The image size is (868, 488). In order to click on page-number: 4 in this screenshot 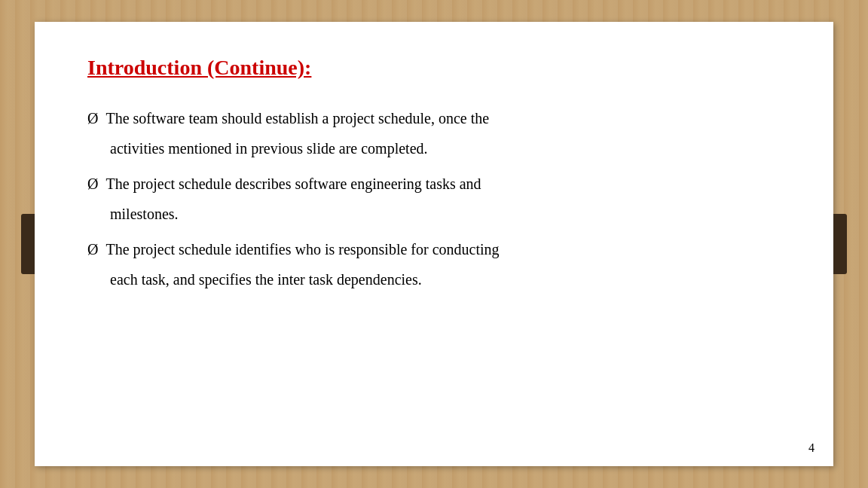, I will do `click(811, 448)`.